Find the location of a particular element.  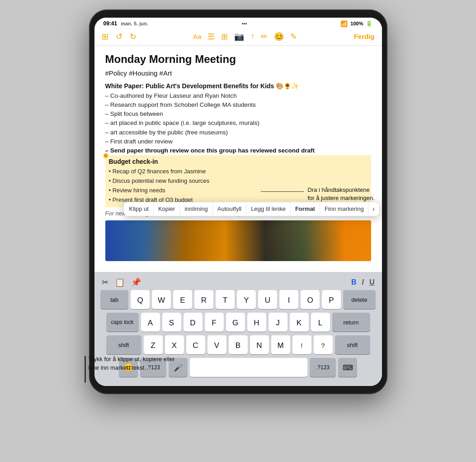

status-dots: ••• is located at coordinates (245, 24).